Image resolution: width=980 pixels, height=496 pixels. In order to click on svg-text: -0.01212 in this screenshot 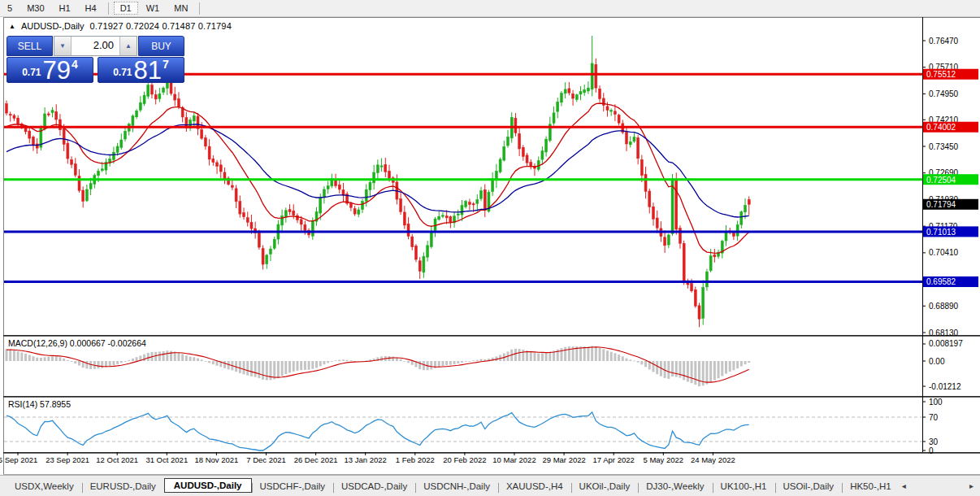, I will do `click(945, 387)`.